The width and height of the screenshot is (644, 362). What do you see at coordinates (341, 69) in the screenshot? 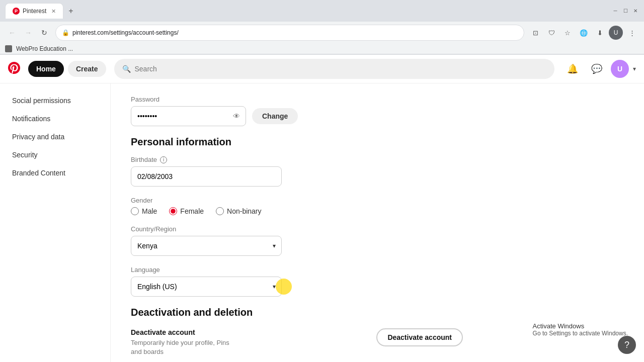
I see `search-input` at bounding box center [341, 69].